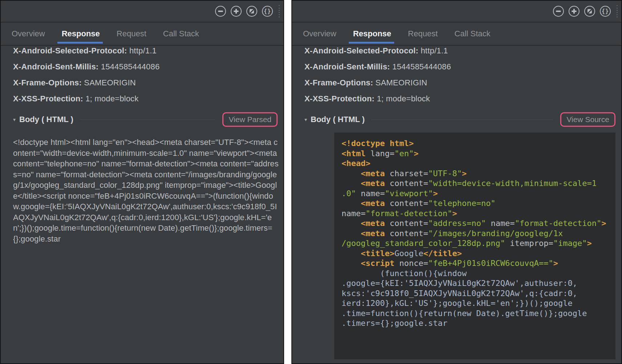  I want to click on parsed-body-text: <!doctype html><html lang="en"><head><me…, so click(146, 190).